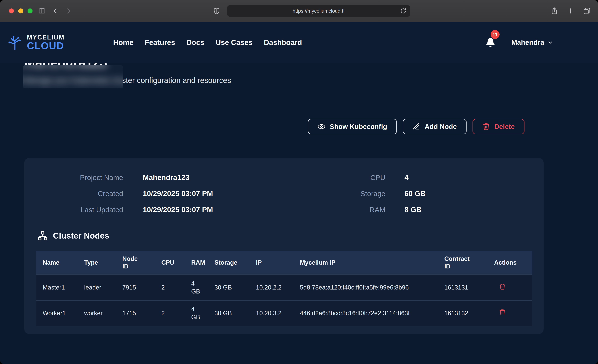 The width and height of the screenshot is (598, 364). I want to click on nav-links: Home Features Docs Use Cases Dashboard, so click(208, 42).